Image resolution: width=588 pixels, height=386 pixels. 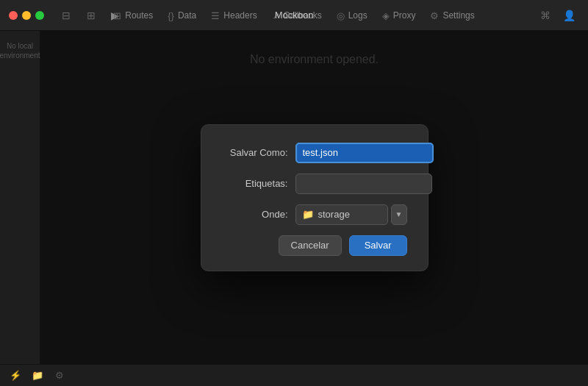 What do you see at coordinates (399, 15) in the screenshot?
I see `tab-proxy: ◈ Proxy` at bounding box center [399, 15].